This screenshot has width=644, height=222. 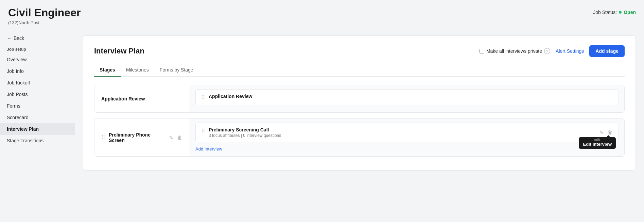 I want to click on sidebar-item-scorecard: Scorecard, so click(x=37, y=117).